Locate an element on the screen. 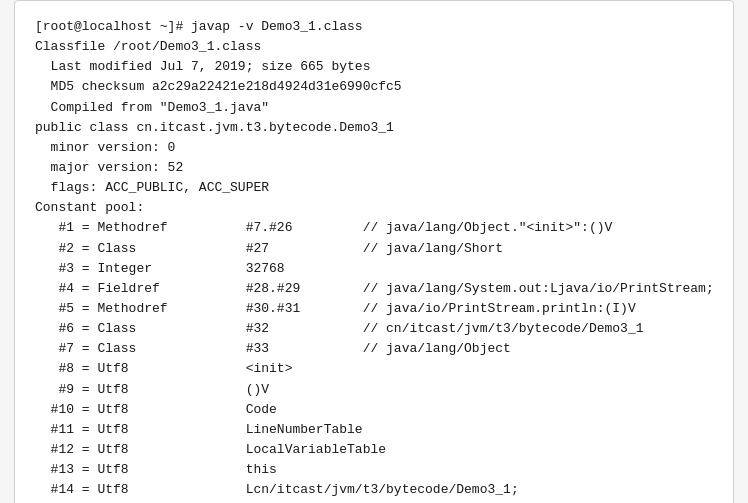 The height and width of the screenshot is (503, 748). terminal-line-classfile: Classfile /root/Demo3_1.class is located at coordinates (374, 47).